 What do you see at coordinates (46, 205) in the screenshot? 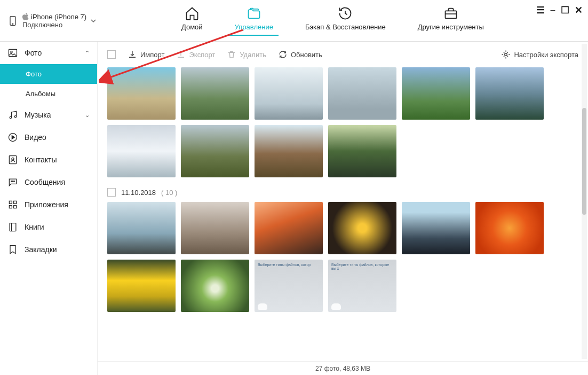
I see `sidebar-label: Приложения` at bounding box center [46, 205].